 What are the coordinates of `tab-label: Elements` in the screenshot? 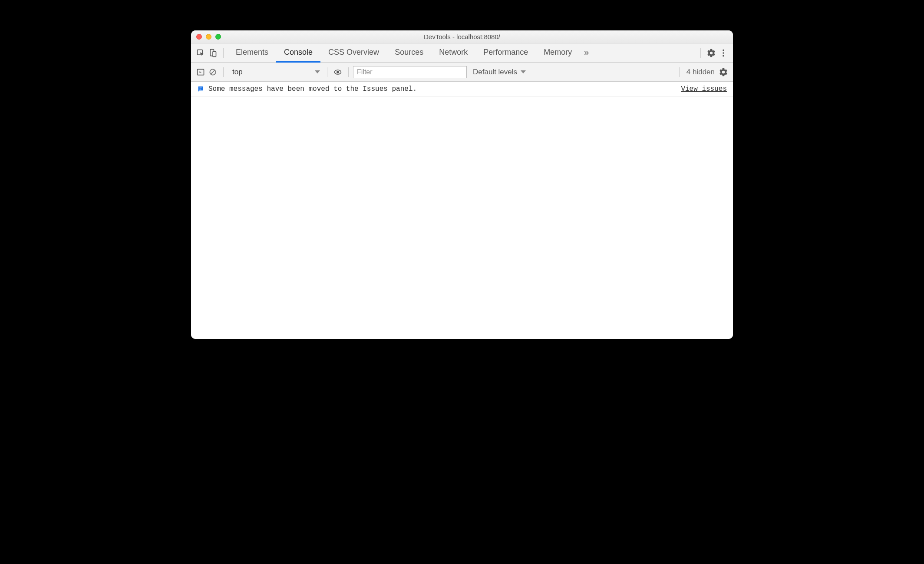 It's located at (252, 52).